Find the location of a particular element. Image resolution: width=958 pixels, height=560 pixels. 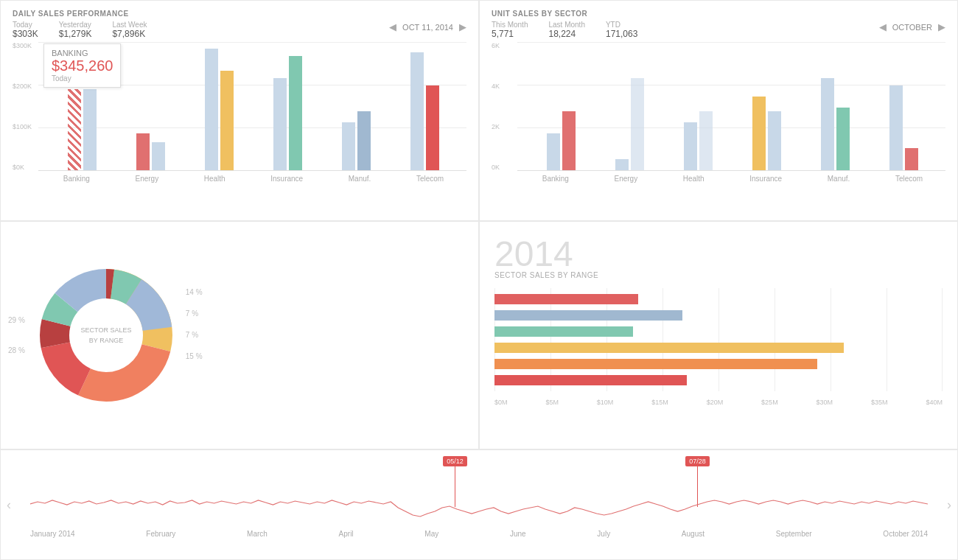

date-nav-daily: ◀ OCT 11, 2014 ▶ is located at coordinates (427, 27).